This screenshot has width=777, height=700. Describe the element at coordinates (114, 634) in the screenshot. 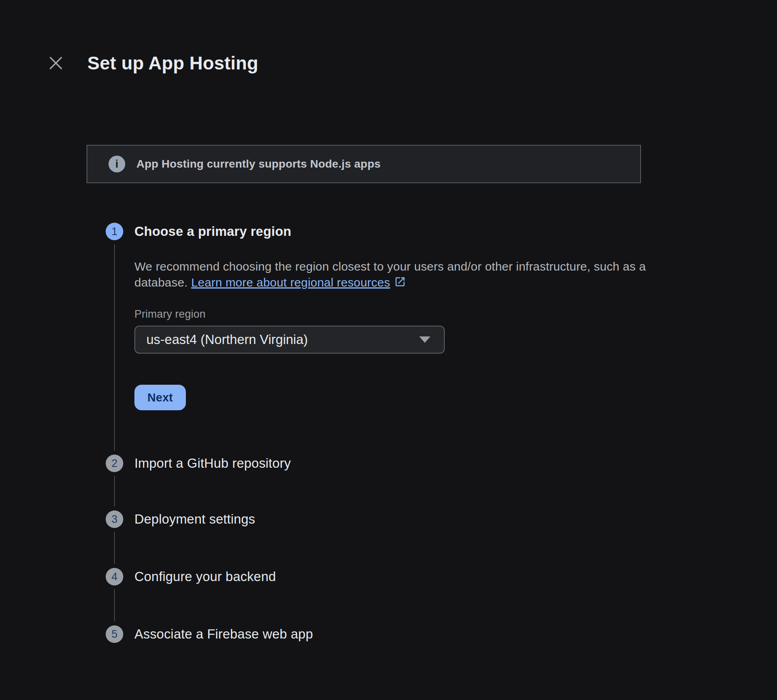

I see `step-5-circle: 5` at that location.